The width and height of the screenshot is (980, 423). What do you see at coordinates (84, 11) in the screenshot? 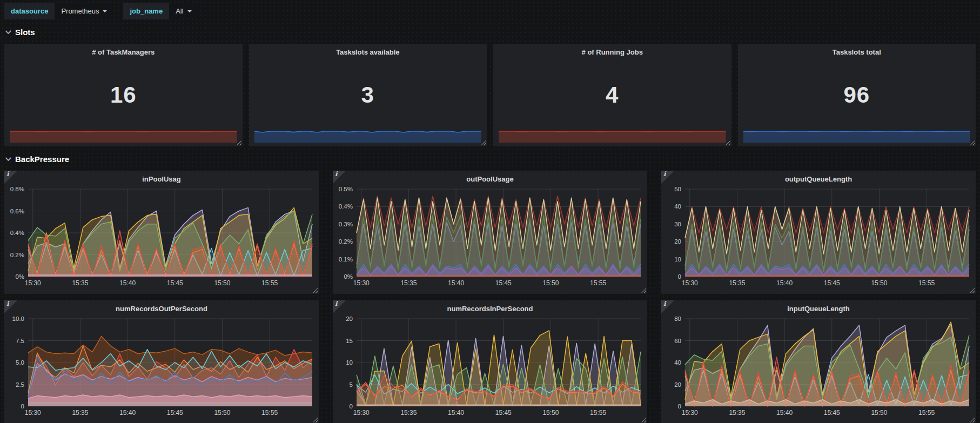
I see `variable-datasource-dropdown: Prometheus` at bounding box center [84, 11].